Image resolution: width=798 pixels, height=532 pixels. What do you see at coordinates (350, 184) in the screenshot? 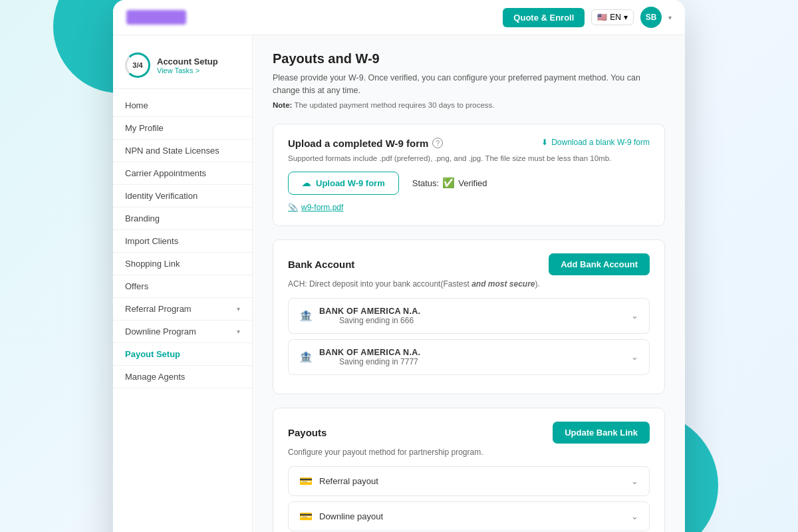
I see `upload-label: Upload W-9 form` at bounding box center [350, 184].